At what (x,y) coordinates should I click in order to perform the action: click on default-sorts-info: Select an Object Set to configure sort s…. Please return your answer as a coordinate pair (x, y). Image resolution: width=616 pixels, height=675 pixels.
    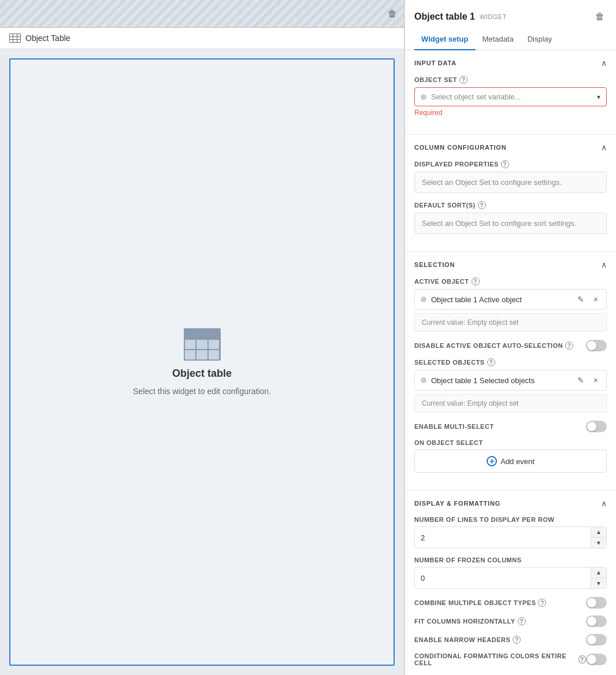
    Looking at the image, I should click on (511, 223).